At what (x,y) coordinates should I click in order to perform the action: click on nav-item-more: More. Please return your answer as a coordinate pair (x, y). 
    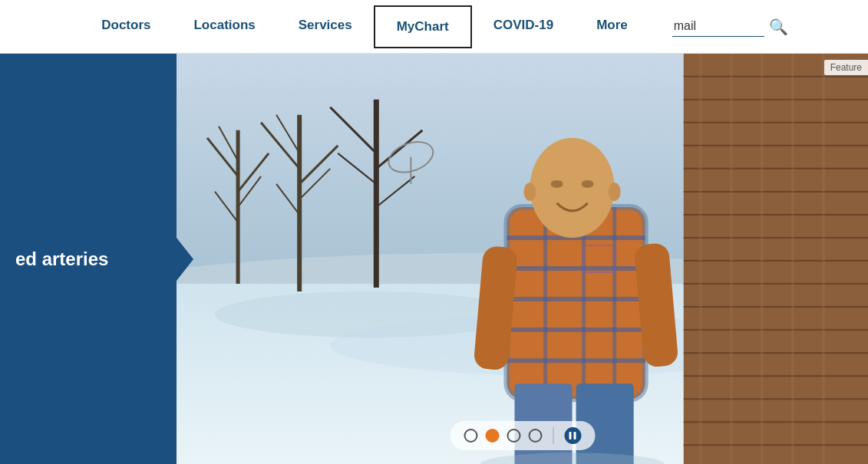
    Looking at the image, I should click on (612, 27).